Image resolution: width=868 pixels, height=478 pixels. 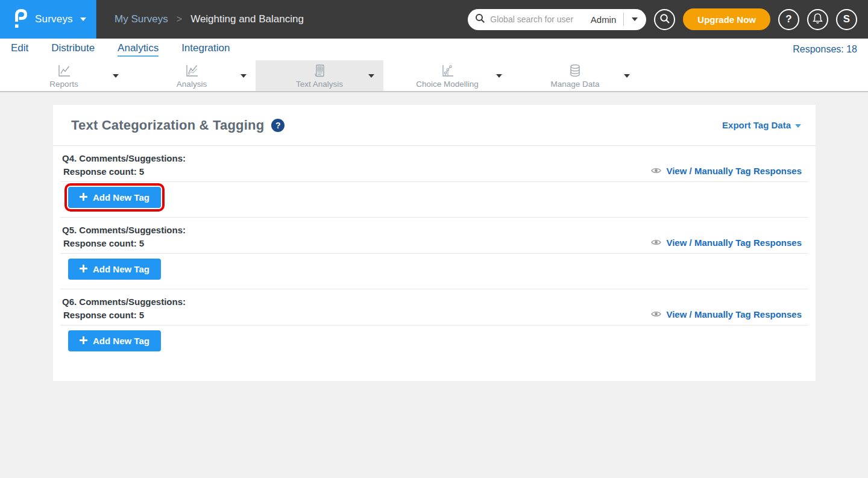 I want to click on question-title: Q5. Comments/Suggestions:, so click(x=124, y=230).